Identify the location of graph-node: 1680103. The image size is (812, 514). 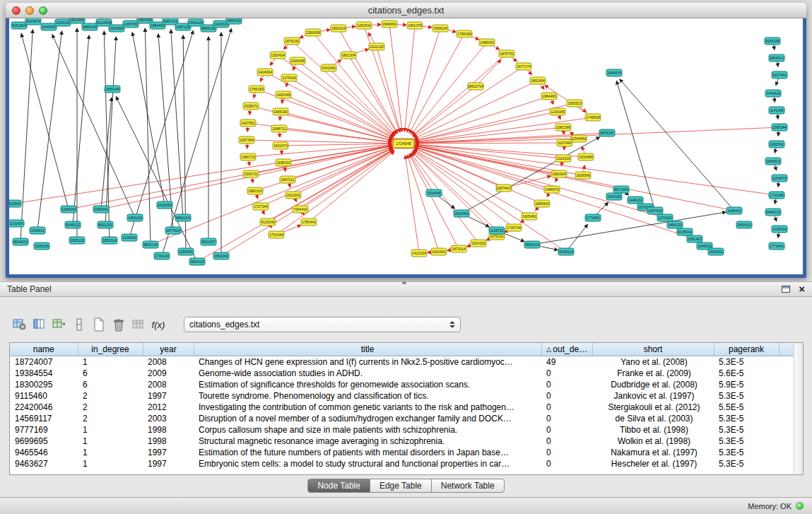
(255, 191).